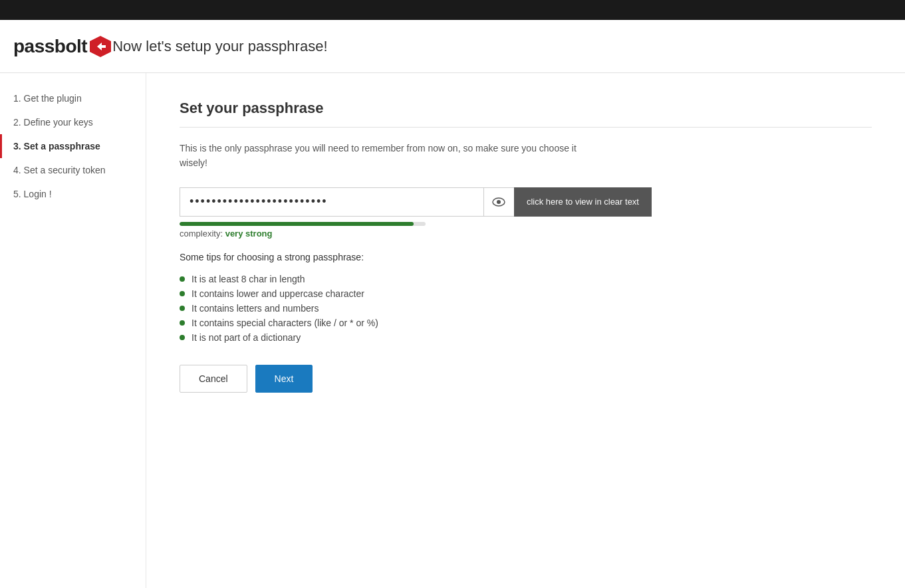  What do you see at coordinates (73, 170) in the screenshot?
I see `sidebar-item-security-token: 4. Set a security token` at bounding box center [73, 170].